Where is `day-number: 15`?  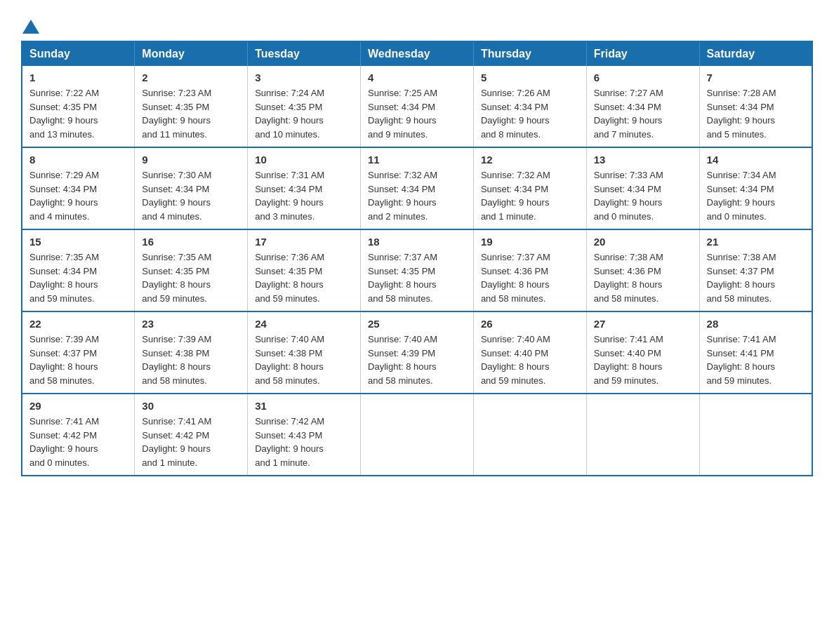 day-number: 15 is located at coordinates (79, 241).